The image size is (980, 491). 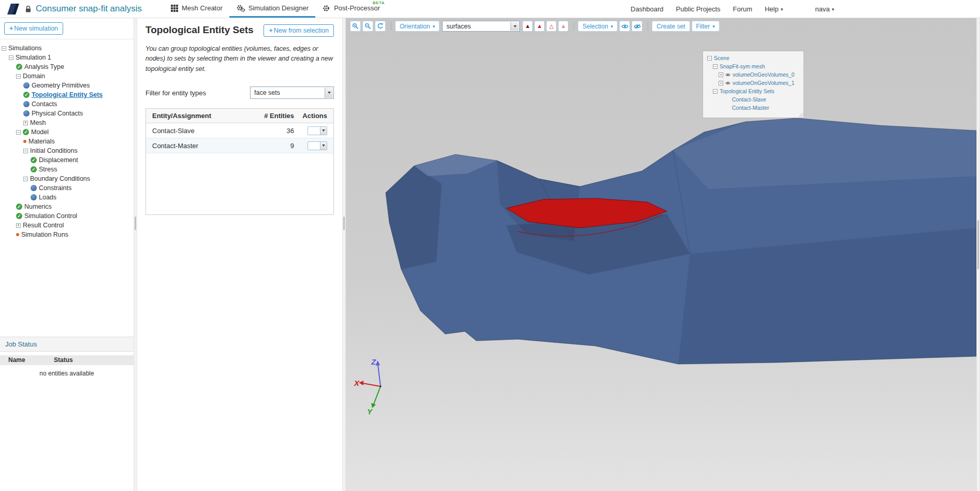 What do you see at coordinates (753, 83) in the screenshot?
I see `scene-tree-item-volume-1: + volumeOnGeoVolumes_1` at bounding box center [753, 83].